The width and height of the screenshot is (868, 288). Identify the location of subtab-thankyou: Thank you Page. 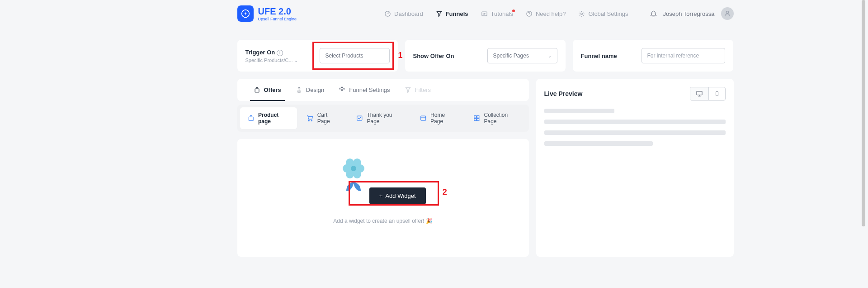
(380, 118).